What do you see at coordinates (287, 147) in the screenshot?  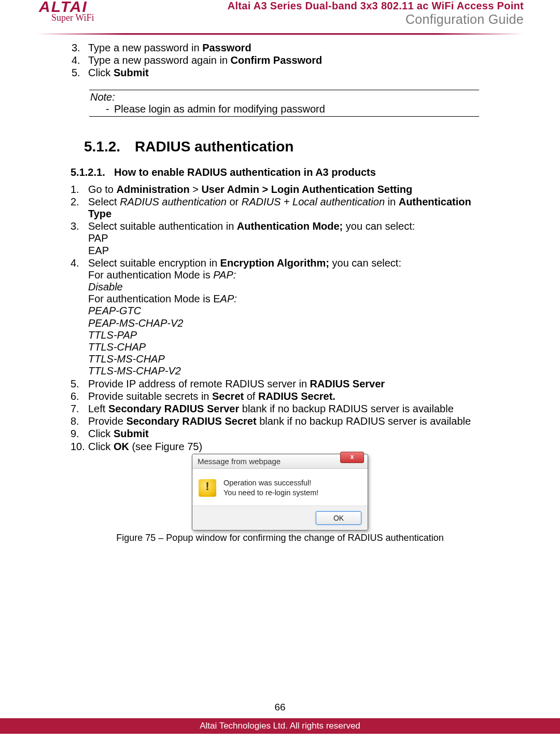 I see `heading-5-1-2: 5.1.2.RADIUS authentication` at bounding box center [287, 147].